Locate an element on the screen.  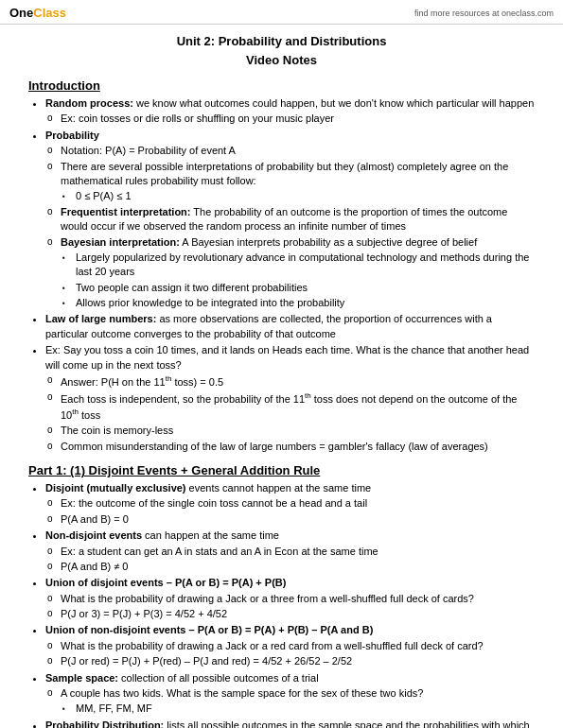
list-item: Non-disjoint events can happen at the sa… is located at coordinates (290, 551).